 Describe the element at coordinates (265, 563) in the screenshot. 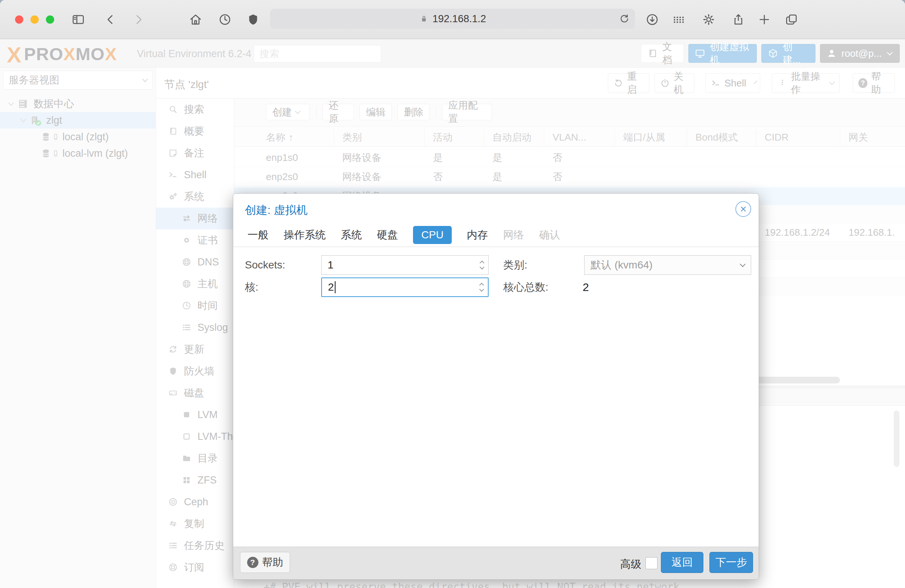

I see `dialog-help-button: ? 帮助` at that location.